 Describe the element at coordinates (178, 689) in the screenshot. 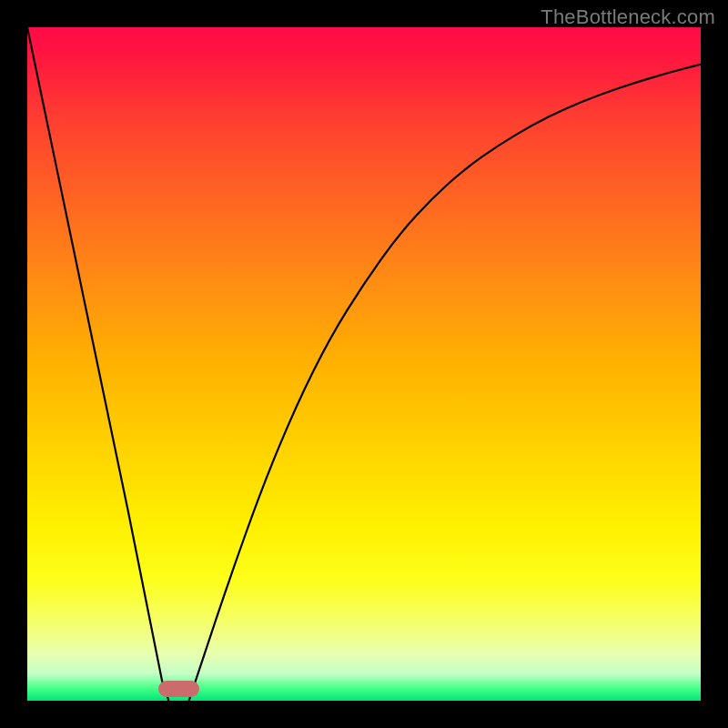

I see `optimal-marker` at that location.